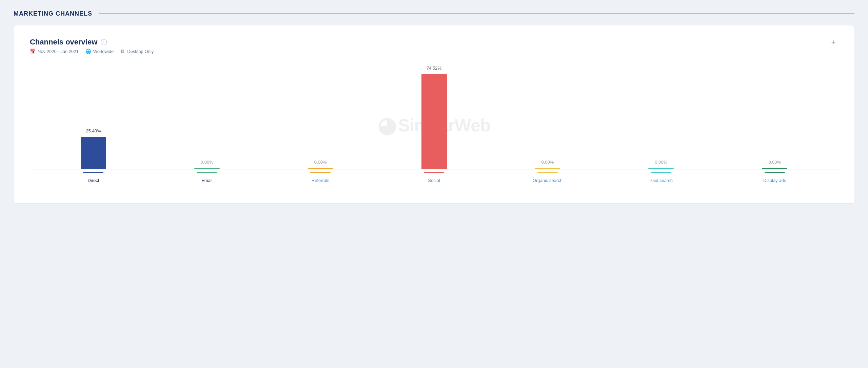  Describe the element at coordinates (661, 172) in the screenshot. I see `bar-underline-paid-search` at that location.